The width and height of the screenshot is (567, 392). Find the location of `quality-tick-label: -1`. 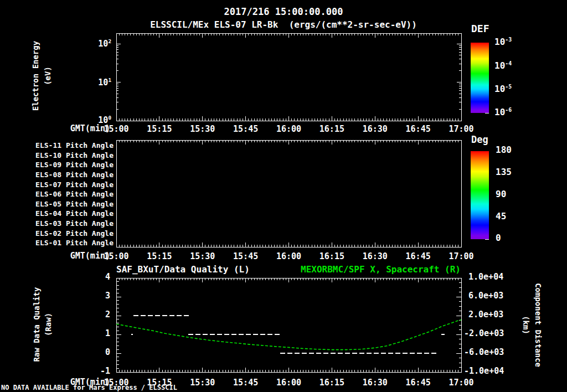

quality-tick-label: -1 is located at coordinates (66, 372).